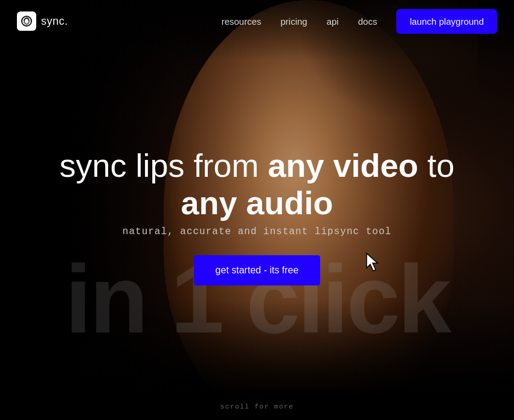 This screenshot has height=420, width=514. What do you see at coordinates (368, 22) in the screenshot?
I see `nav-link-docs: docs` at bounding box center [368, 22].